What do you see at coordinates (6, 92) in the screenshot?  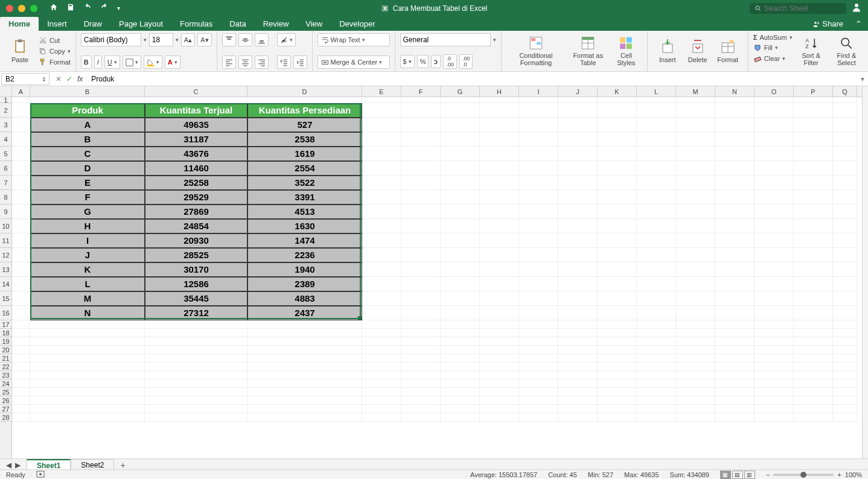 I see `select-all-corner` at bounding box center [6, 92].